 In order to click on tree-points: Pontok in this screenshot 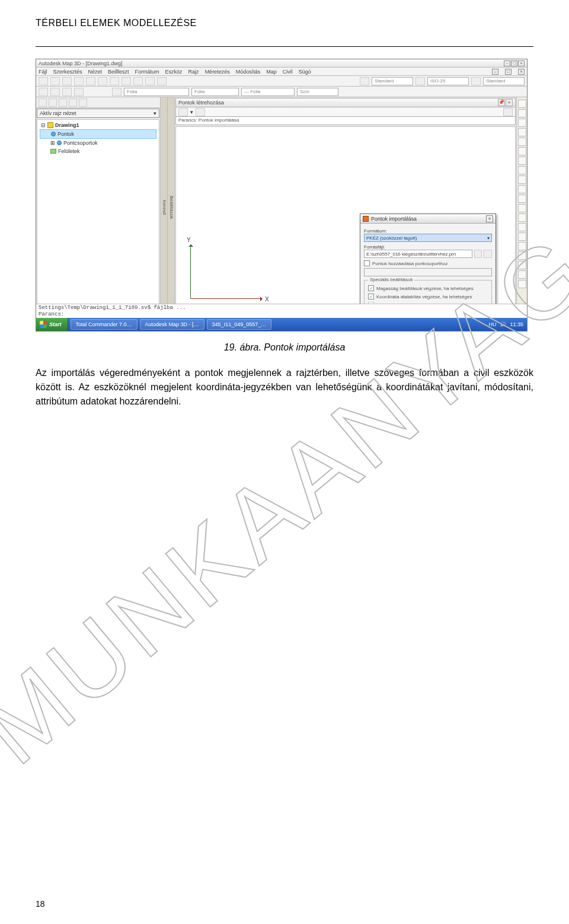, I will do `click(98, 134)`.